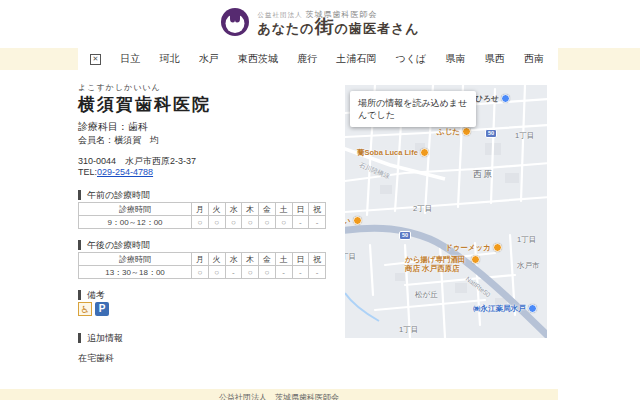 The image size is (640, 400). What do you see at coordinates (130, 59) in the screenshot?
I see `nav-item-1: 日立` at bounding box center [130, 59].